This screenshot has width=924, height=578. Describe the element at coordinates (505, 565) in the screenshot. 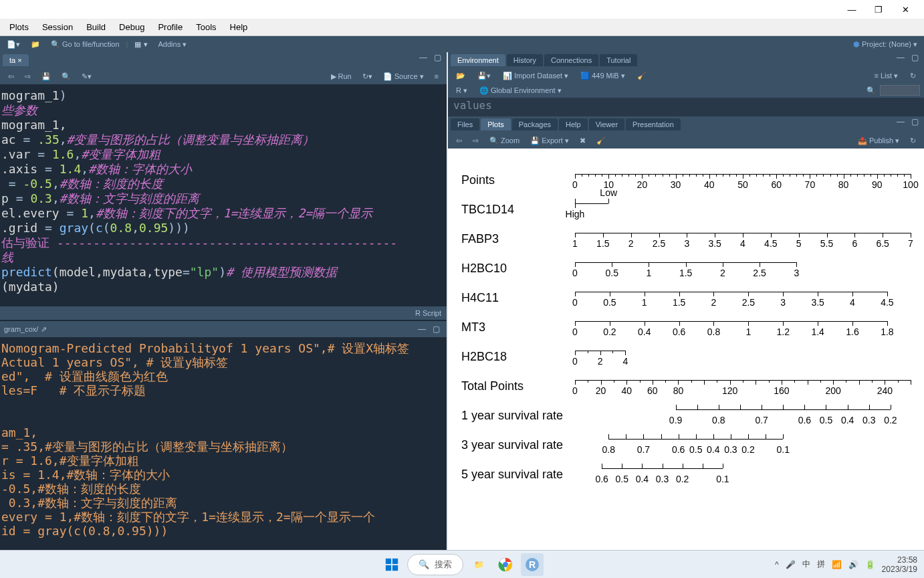

I see `chrome-icon` at that location.